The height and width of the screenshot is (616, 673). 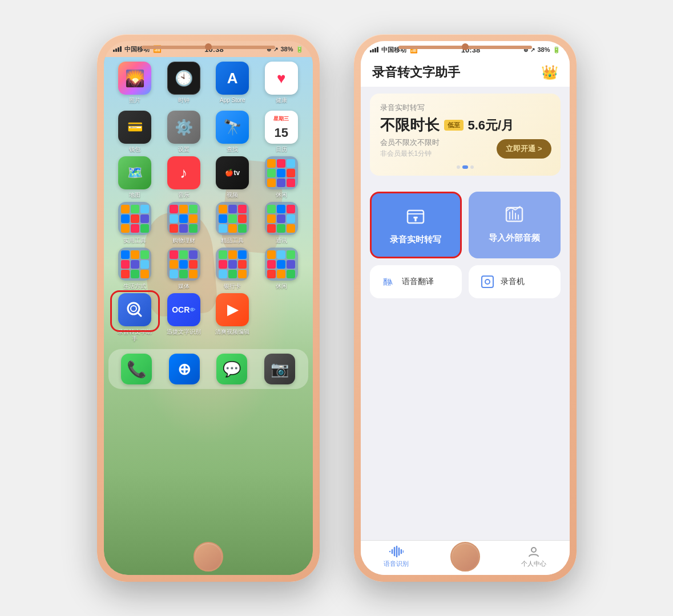 What do you see at coordinates (515, 282) in the screenshot?
I see `recorder-button: 录音机` at bounding box center [515, 282].